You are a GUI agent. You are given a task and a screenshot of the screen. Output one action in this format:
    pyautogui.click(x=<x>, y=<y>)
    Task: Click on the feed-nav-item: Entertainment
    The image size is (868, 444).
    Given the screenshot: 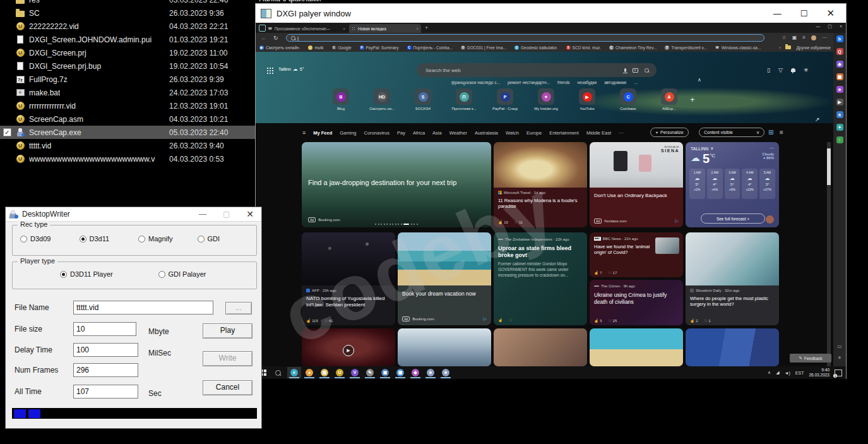 What is the action you would take?
    pyautogui.click(x=564, y=133)
    